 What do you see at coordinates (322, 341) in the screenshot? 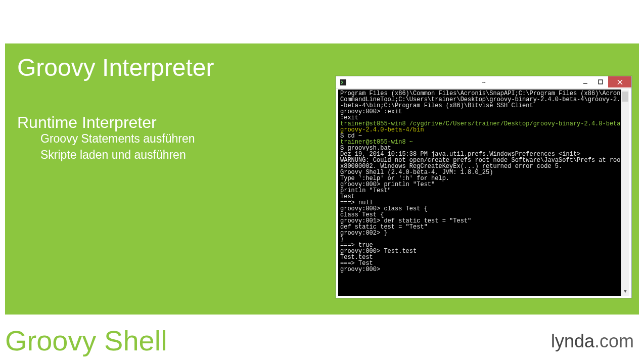
I see `slide-footer: Groovy Shell lynda.com` at bounding box center [322, 341].